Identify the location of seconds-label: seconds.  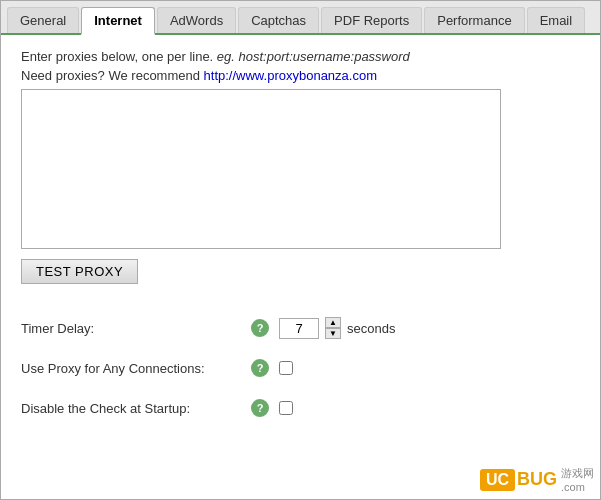
(371, 328).